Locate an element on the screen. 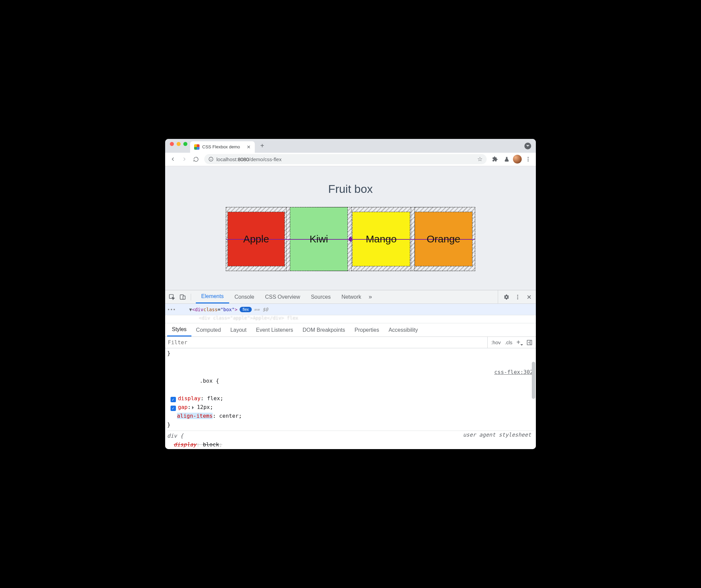 This screenshot has height=588, width=701. devtools-tab-console: Console is located at coordinates (245, 297).